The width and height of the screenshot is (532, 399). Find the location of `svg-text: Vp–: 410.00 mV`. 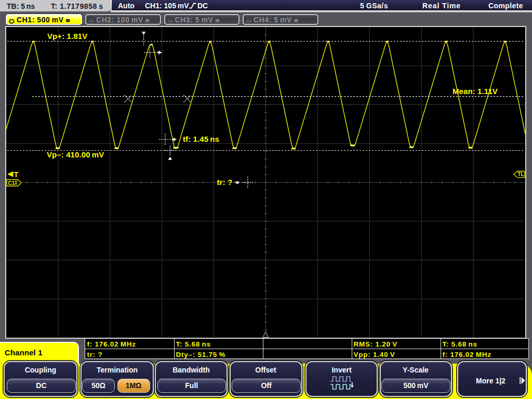

svg-text: Vp–: 410.00 mV is located at coordinates (75, 155).